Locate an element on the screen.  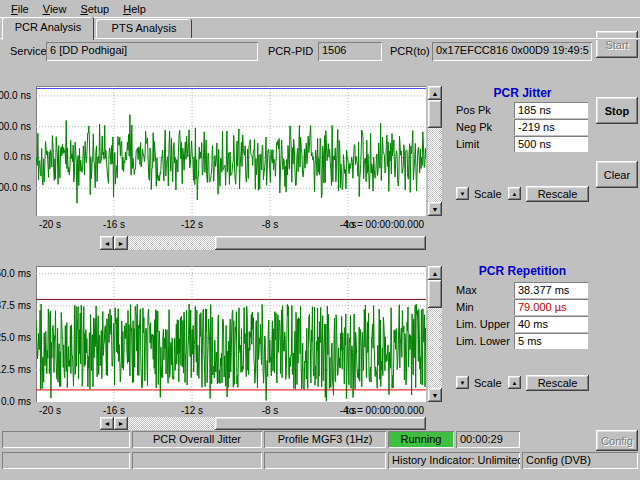
x-tick-label: -16 s is located at coordinates (114, 224).